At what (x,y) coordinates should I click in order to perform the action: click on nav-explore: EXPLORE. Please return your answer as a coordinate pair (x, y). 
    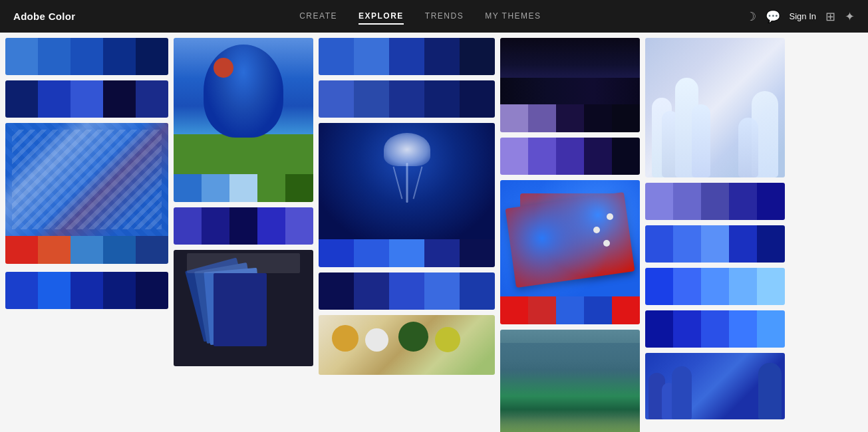
    Looking at the image, I should click on (381, 17).